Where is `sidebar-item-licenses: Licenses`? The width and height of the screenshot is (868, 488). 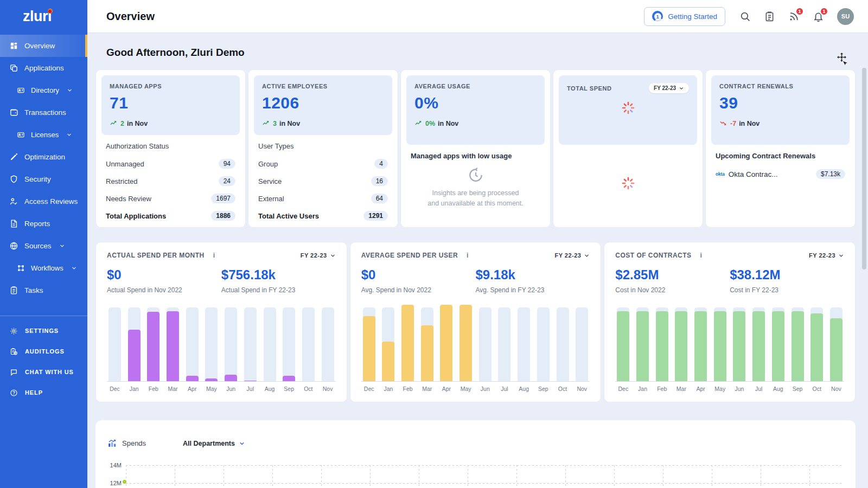
sidebar-item-licenses: Licenses is located at coordinates (43, 134).